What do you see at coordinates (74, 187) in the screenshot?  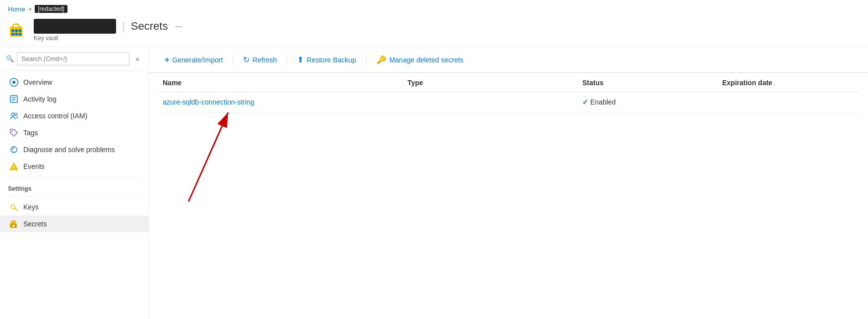 I see `settings-section-label: Settings` at bounding box center [74, 187].